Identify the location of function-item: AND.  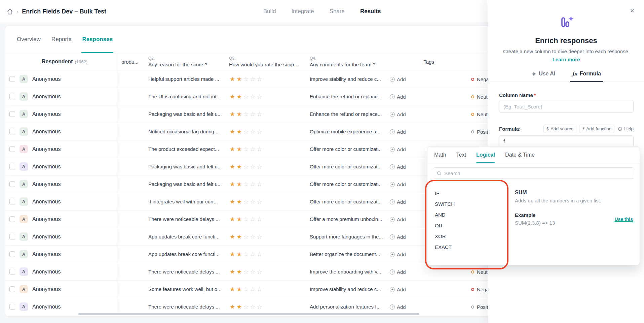
(473, 215).